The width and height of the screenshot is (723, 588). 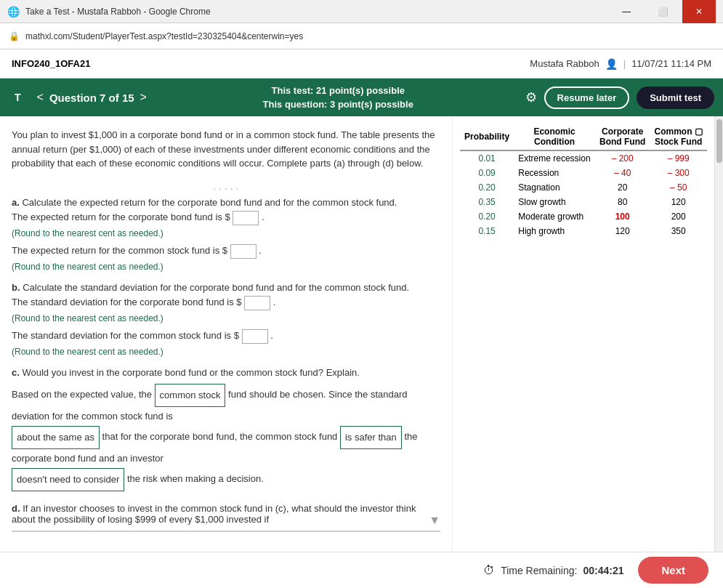 I want to click on prob-header: Probability, so click(x=487, y=137).